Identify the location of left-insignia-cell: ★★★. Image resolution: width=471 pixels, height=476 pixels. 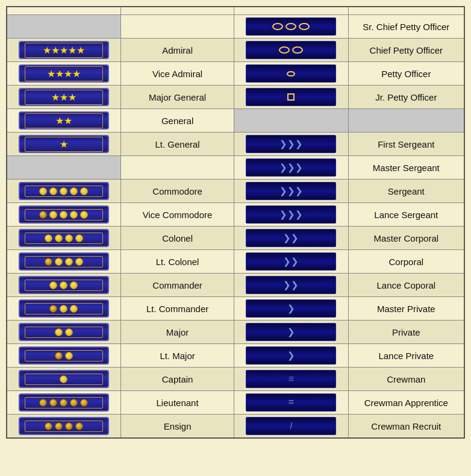
(64, 98).